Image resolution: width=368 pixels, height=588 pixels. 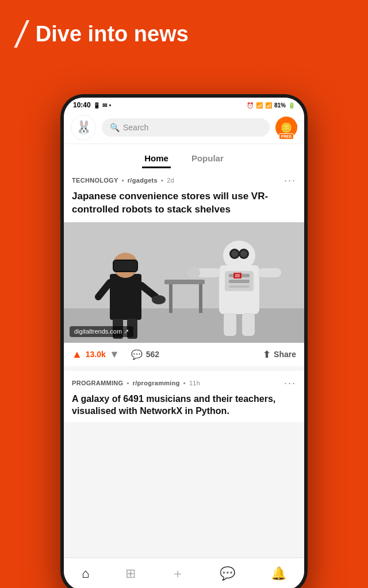 What do you see at coordinates (153, 354) in the screenshot?
I see `comment-count: 562` at bounding box center [153, 354].